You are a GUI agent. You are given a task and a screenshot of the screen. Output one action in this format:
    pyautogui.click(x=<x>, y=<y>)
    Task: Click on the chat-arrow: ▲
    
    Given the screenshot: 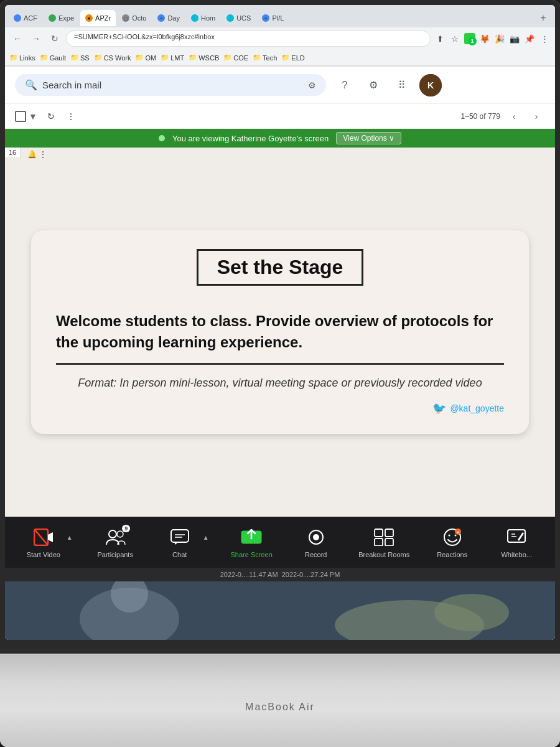 What is the action you would take?
    pyautogui.click(x=206, y=538)
    